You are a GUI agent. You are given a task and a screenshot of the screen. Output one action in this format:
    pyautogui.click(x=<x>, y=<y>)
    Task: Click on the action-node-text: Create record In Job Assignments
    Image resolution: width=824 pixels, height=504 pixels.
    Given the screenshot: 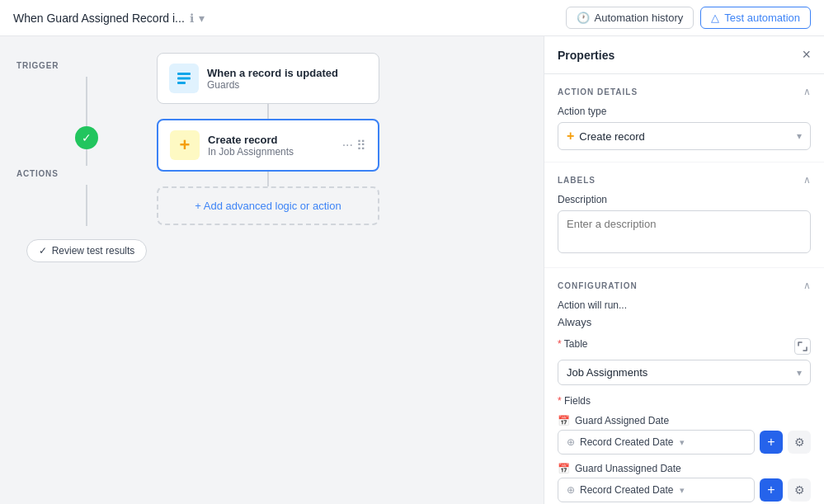 What is the action you would take?
    pyautogui.click(x=271, y=145)
    